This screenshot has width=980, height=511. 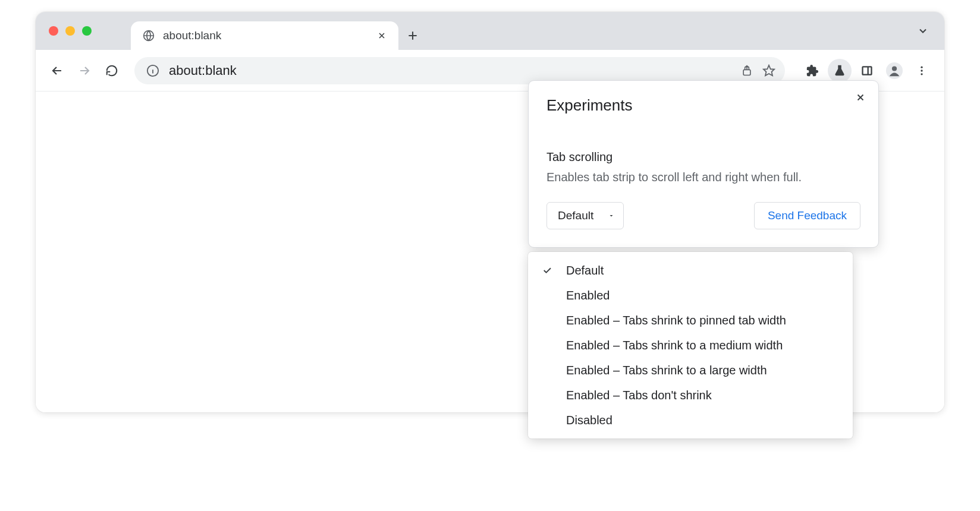 What do you see at coordinates (490, 31) in the screenshot?
I see `tab-strip: about:blank` at bounding box center [490, 31].